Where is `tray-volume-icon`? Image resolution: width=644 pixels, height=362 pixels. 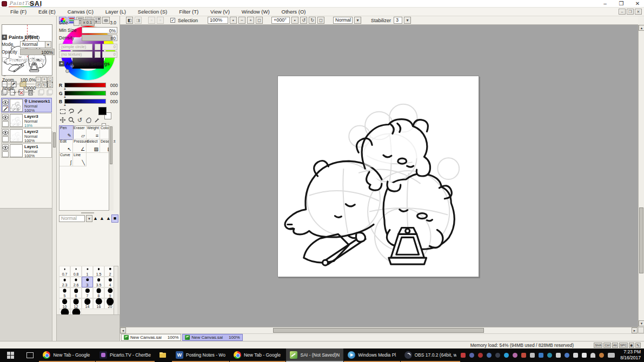
tray-volume-icon is located at coordinates (558, 356).